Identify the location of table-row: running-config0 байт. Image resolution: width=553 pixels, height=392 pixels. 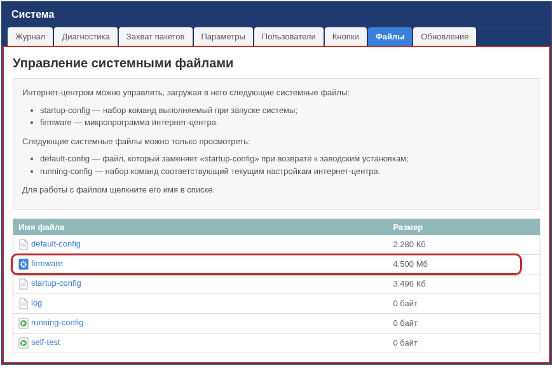
(277, 323).